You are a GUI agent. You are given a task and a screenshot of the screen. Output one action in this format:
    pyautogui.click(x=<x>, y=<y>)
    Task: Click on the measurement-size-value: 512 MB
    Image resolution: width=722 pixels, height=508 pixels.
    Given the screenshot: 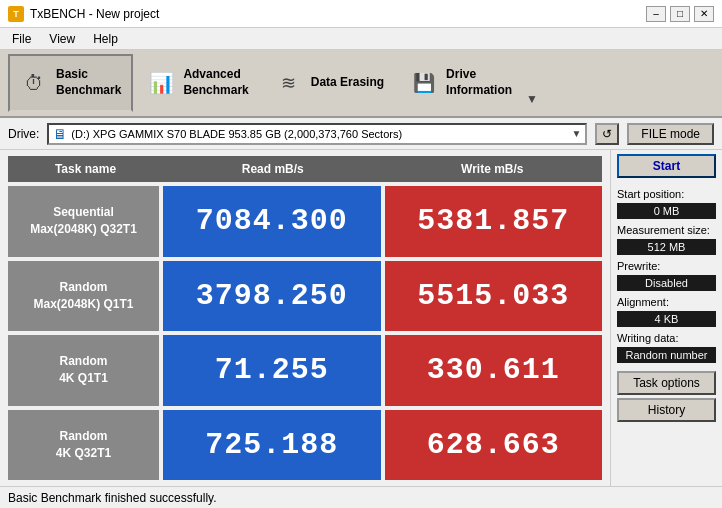 What is the action you would take?
    pyautogui.click(x=666, y=247)
    